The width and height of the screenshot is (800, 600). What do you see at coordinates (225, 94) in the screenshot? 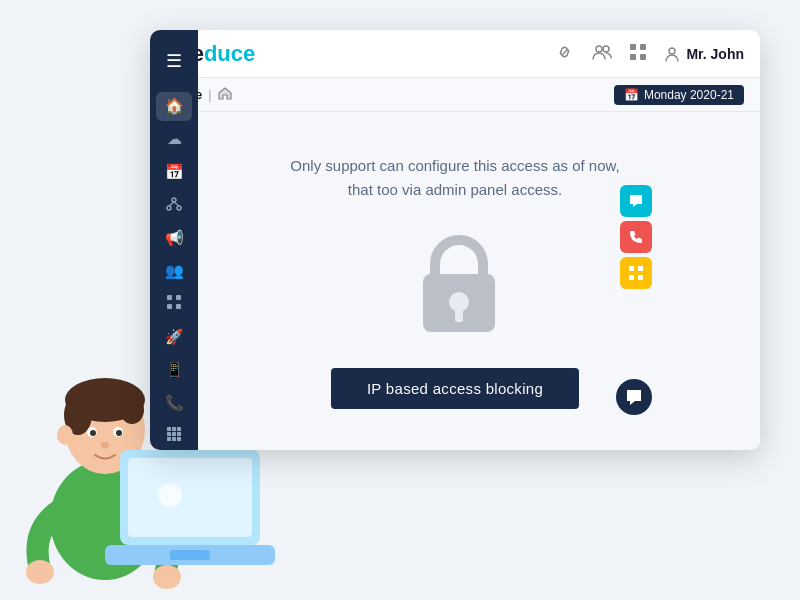
I see `home-breadcrumb-icon` at bounding box center [225, 94].